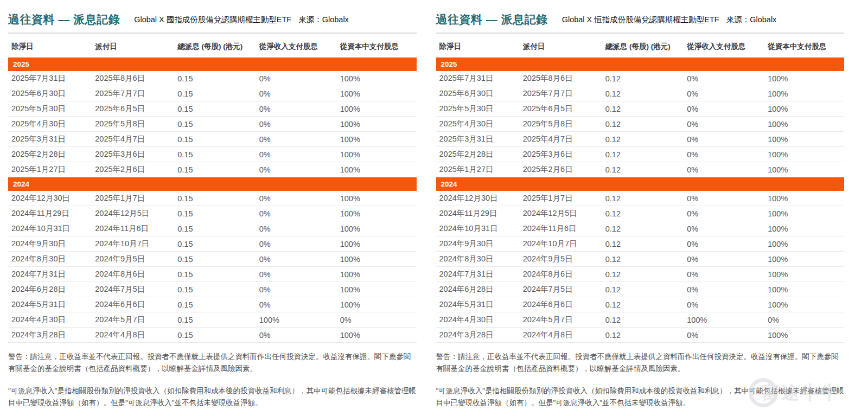 This screenshot has height=416, width=868. Describe the element at coordinates (50, 229) in the screenshot. I see `cell-ex-date: 2024年10月31日` at that location.